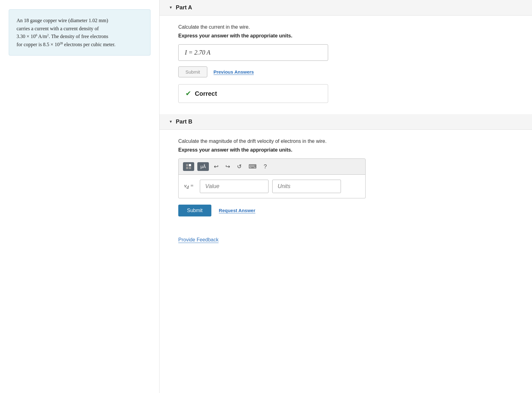  I want to click on part-a-express: Express your answer with the appropriate…, so click(346, 36).